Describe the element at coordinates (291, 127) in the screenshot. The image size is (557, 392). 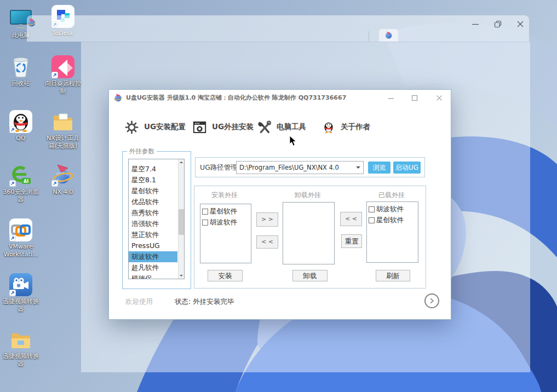
I see `toolbar-label: 电脑工具` at that location.